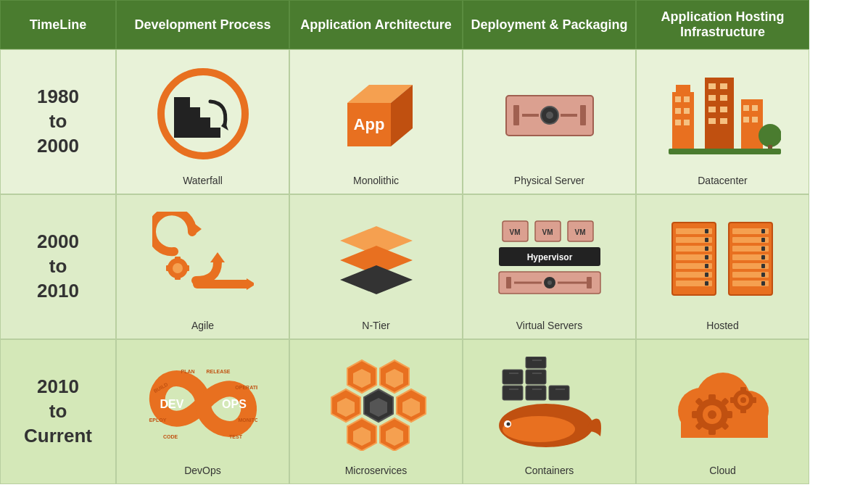 This screenshot has width=868, height=490. What do you see at coordinates (218, 371) in the screenshot?
I see `svg-text: RELEASE` at bounding box center [218, 371].